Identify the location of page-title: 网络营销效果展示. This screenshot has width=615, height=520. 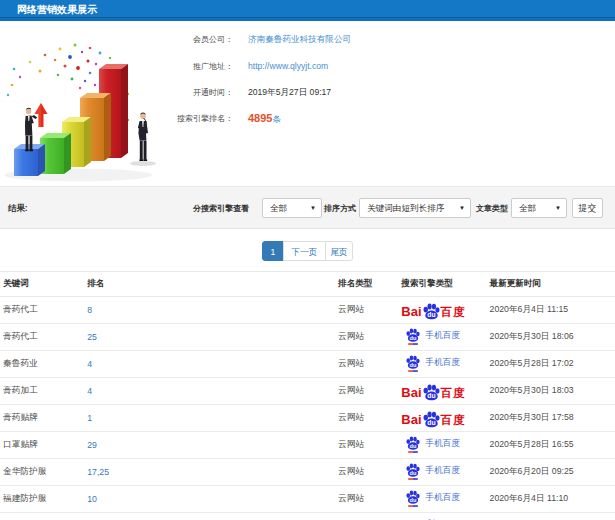
(57, 10).